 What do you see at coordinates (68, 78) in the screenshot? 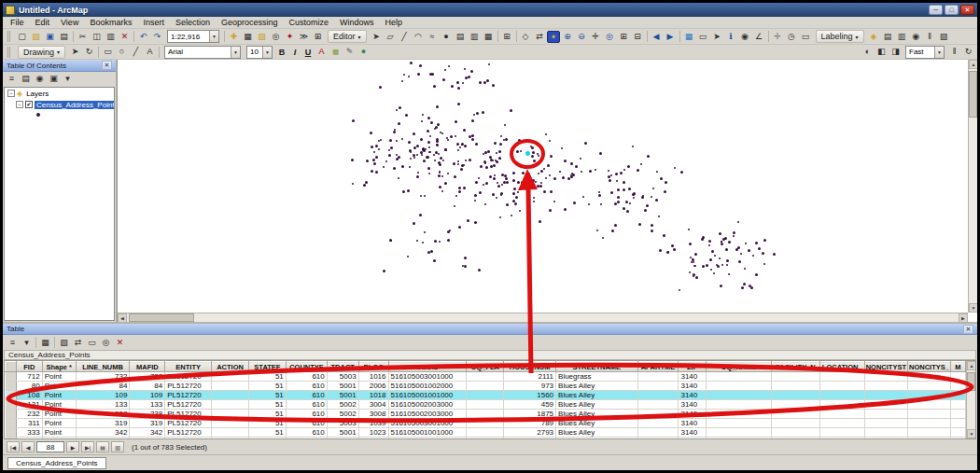
I see `toc-options-icon: ▾` at bounding box center [68, 78].